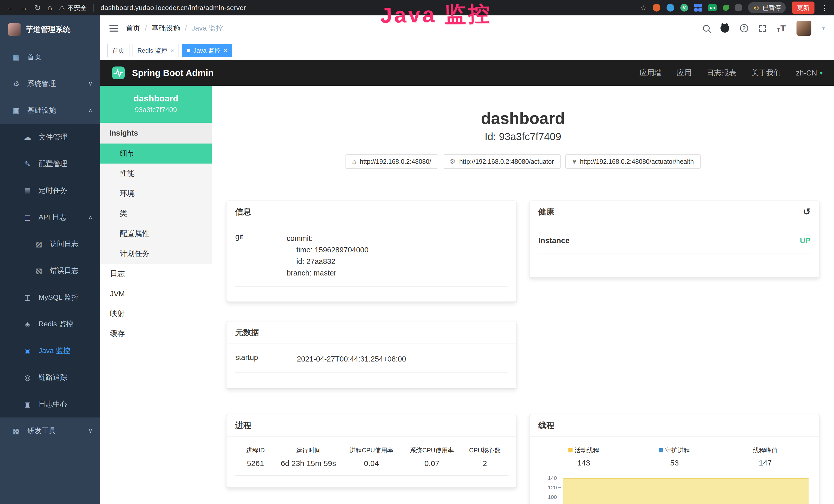 The height and width of the screenshot is (504, 834). What do you see at coordinates (50, 84) in the screenshot?
I see `sidebar-item-system-management: ⚙ 系统管理 ∨` at bounding box center [50, 84].